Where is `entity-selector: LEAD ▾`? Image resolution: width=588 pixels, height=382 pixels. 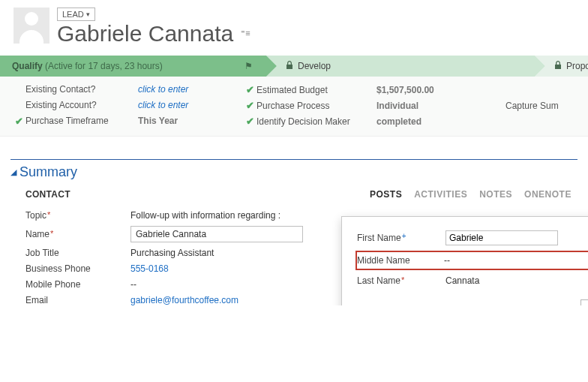 entity-selector: LEAD ▾ is located at coordinates (76, 14).